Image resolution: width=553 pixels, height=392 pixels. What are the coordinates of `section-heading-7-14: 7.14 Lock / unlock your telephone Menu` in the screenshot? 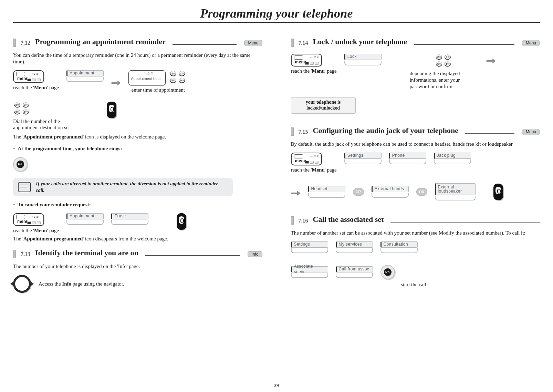 It's located at (416, 42).